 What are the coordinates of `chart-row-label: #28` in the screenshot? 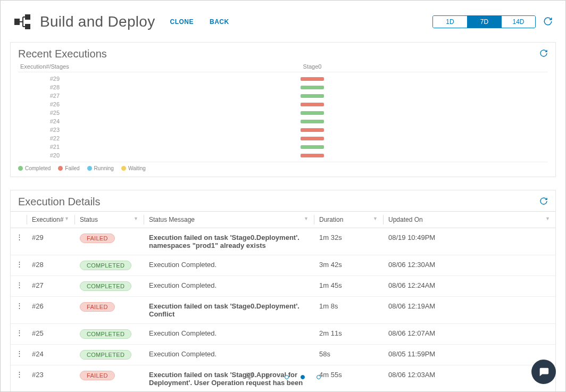 It's located at (47, 87).